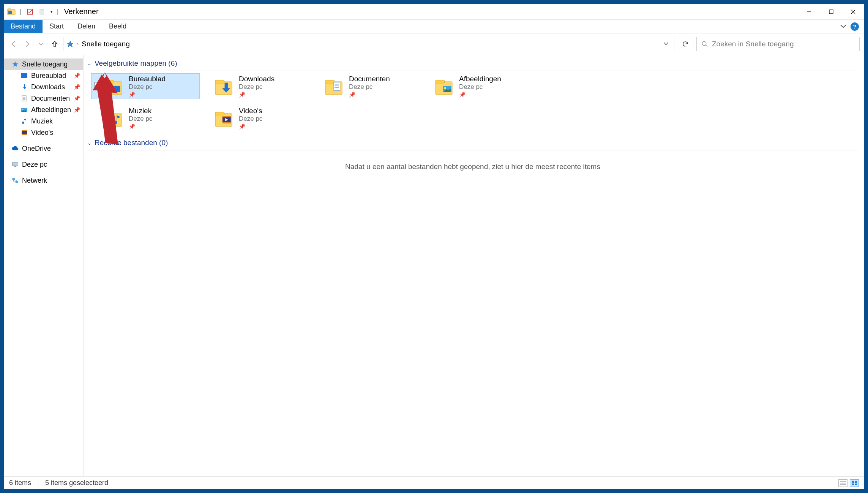  What do you see at coordinates (42, 122) in the screenshot?
I see `sidebar-item-label: Muziek` at bounding box center [42, 122].